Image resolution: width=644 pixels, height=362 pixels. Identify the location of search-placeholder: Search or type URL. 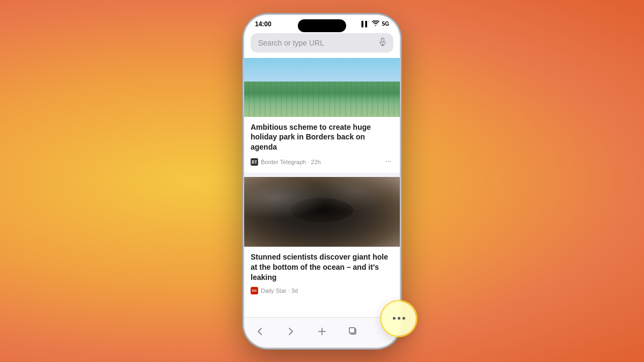
(291, 43).